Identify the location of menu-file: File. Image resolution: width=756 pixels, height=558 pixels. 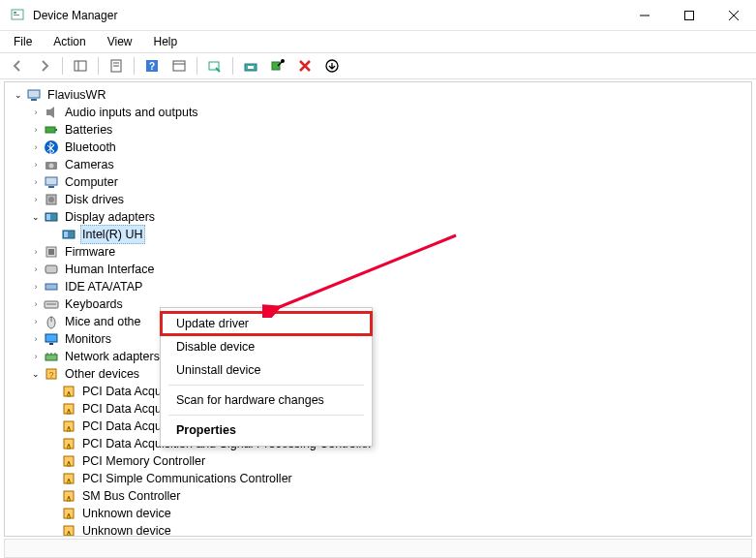
(23, 42).